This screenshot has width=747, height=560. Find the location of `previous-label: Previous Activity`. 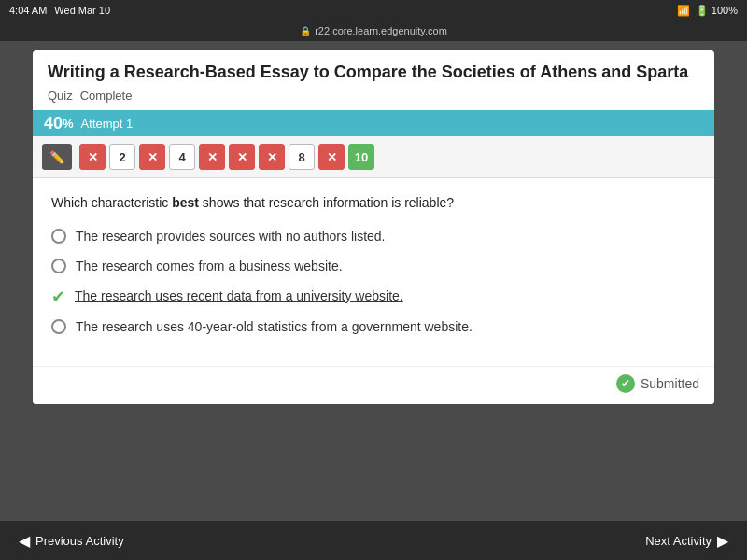

previous-label: Previous Activity is located at coordinates (80, 541).